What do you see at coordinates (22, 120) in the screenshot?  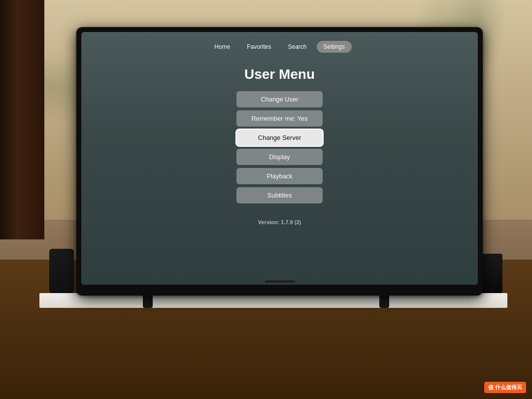 I see `wood-frame` at bounding box center [22, 120].